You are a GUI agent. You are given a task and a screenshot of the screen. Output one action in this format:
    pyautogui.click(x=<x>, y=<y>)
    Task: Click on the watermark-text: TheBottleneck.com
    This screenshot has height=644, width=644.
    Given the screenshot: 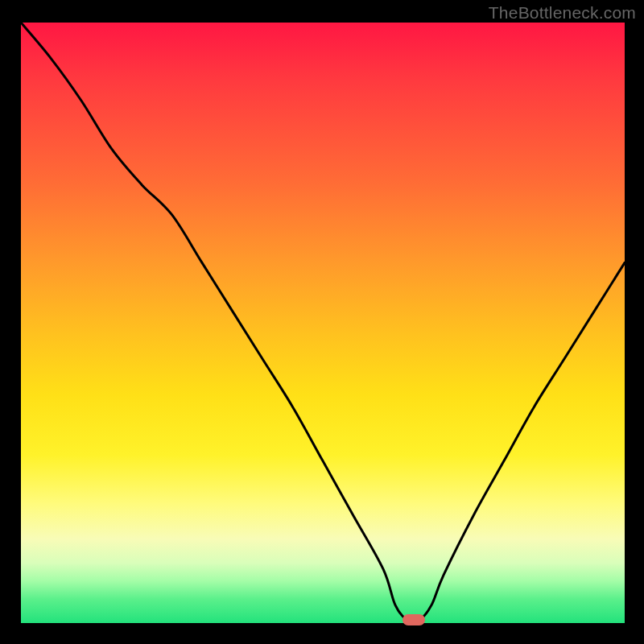 What is the action you would take?
    pyautogui.click(x=562, y=13)
    